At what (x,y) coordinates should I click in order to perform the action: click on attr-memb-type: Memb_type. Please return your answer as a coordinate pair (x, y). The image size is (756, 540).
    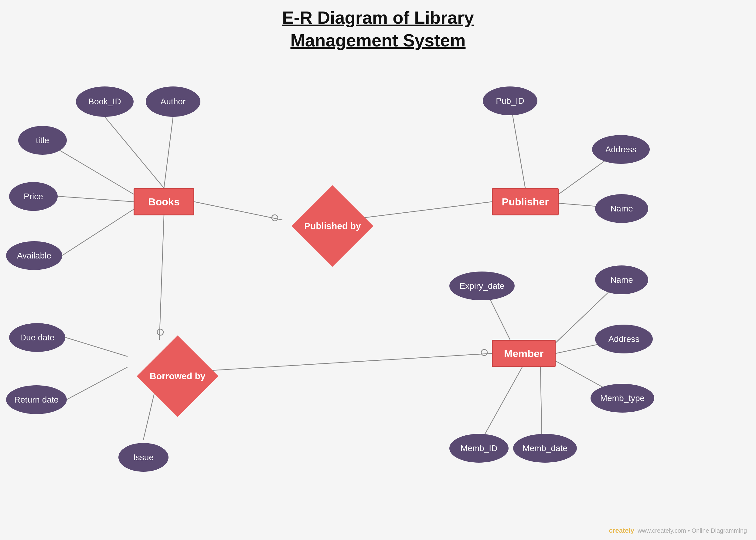
    Looking at the image, I should click on (622, 398).